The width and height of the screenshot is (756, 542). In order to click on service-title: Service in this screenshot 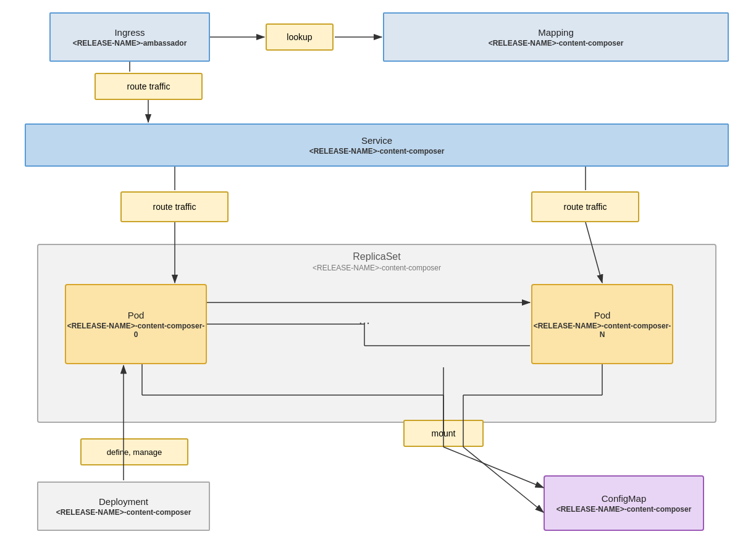, I will do `click(377, 141)`.